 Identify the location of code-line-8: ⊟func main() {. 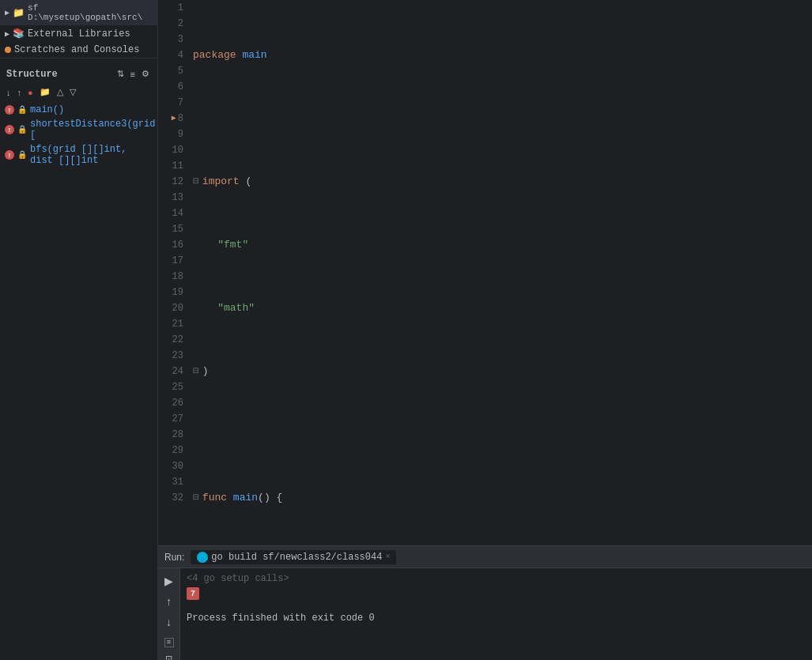
(503, 498).